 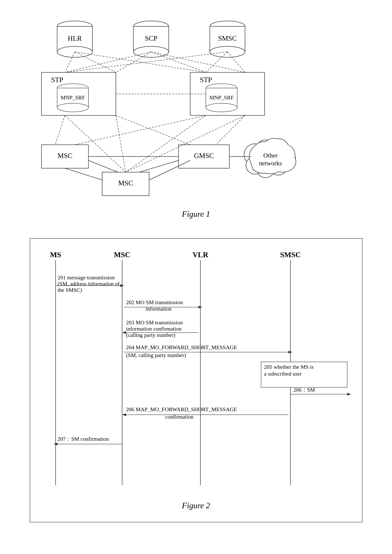 I want to click on svg-text: HLR, so click(x=75, y=38).